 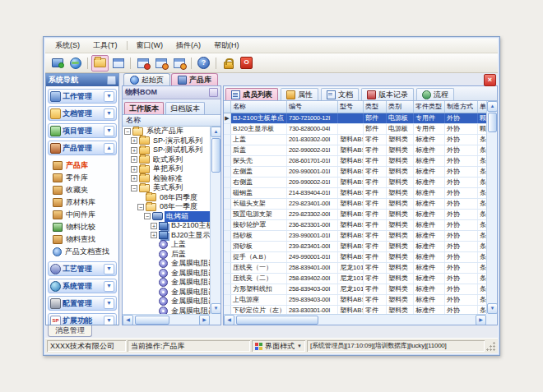 I want to click on ui-style-selector: 界面样式 ▼, so click(x=278, y=346).